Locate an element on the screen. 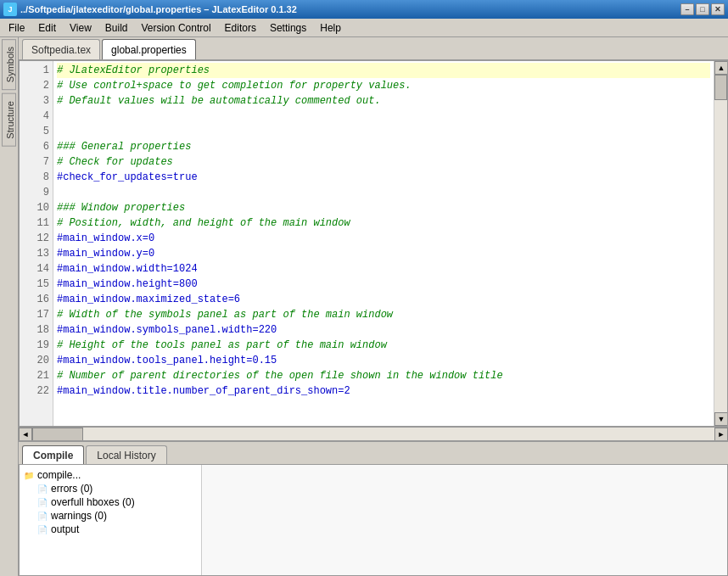  code-line: #main_window.height=800 is located at coordinates (384, 284).